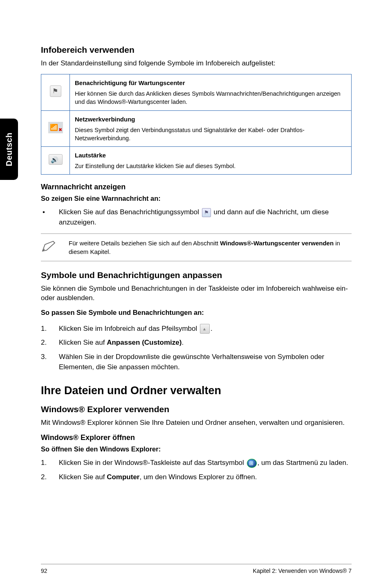  I want to click on notification-table: Benachrichtigung für Wartungscenter Hier…, so click(196, 124).